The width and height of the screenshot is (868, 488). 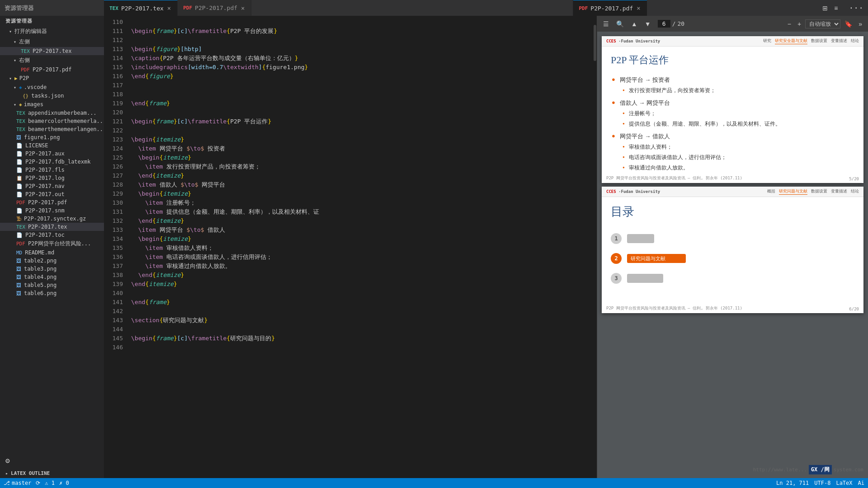 I want to click on pdf-tab-close: ×, so click(x=638, y=8).